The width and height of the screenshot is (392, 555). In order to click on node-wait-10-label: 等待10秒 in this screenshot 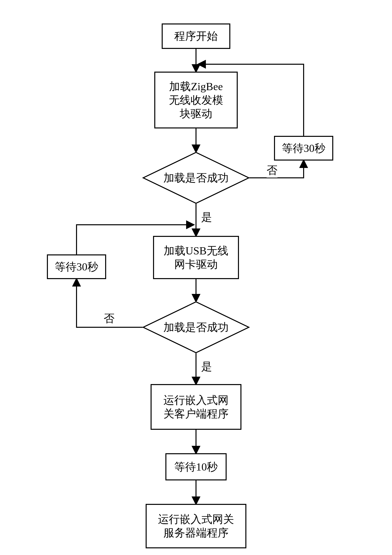, I will do `click(196, 467)`.